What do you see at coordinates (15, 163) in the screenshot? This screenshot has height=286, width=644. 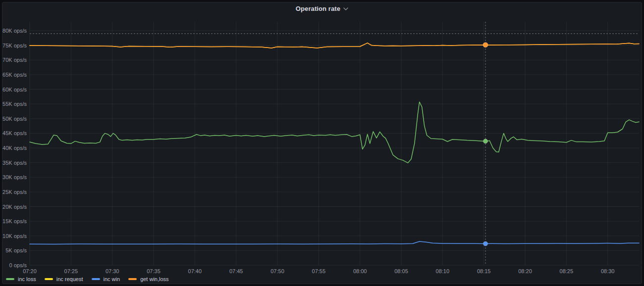 I see `y-axis-tick-label: 35K ops/s` at bounding box center [15, 163].